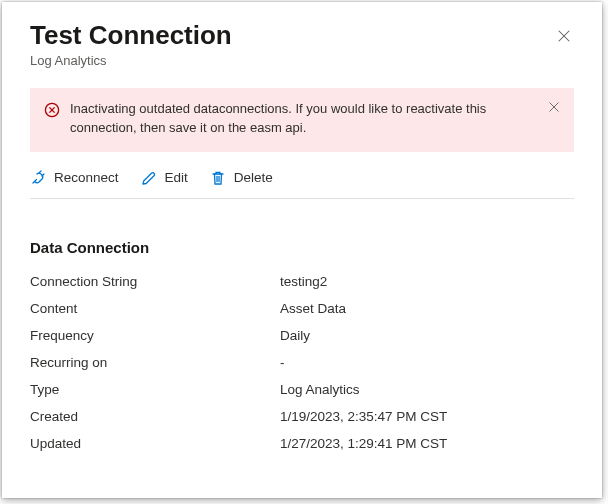 The width and height of the screenshot is (608, 504). Describe the element at coordinates (313, 308) in the screenshot. I see `field-value: Asset Data` at that location.